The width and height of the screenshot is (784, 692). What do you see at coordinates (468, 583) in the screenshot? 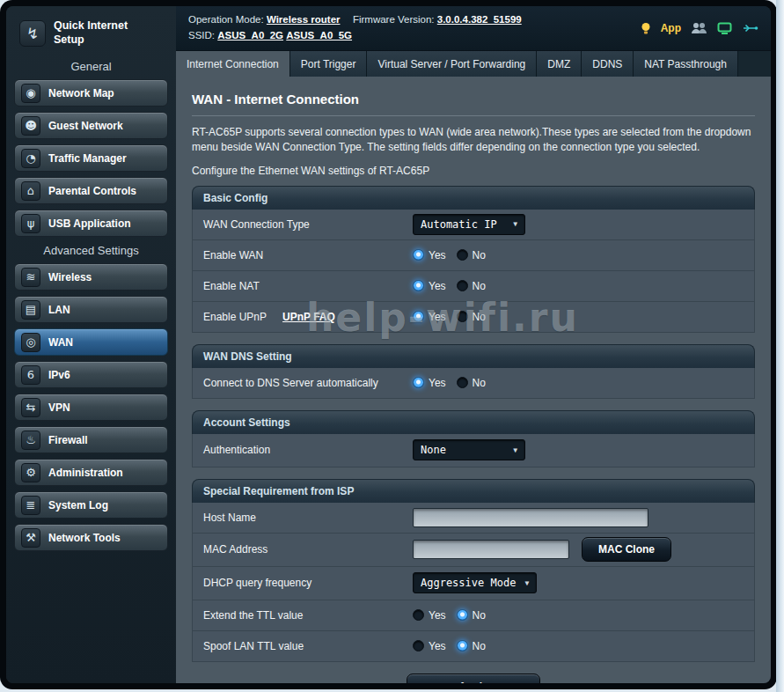
I see `dhcp-query-value: Aggressive Mode` at bounding box center [468, 583].